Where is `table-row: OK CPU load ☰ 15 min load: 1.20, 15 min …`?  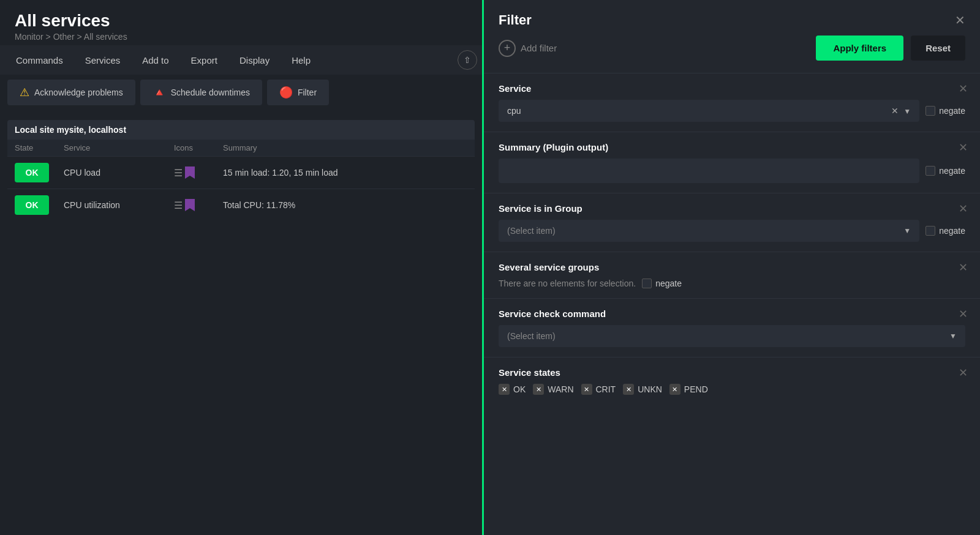 table-row: OK CPU load ☰ 15 min load: 1.20, 15 min … is located at coordinates (241, 173).